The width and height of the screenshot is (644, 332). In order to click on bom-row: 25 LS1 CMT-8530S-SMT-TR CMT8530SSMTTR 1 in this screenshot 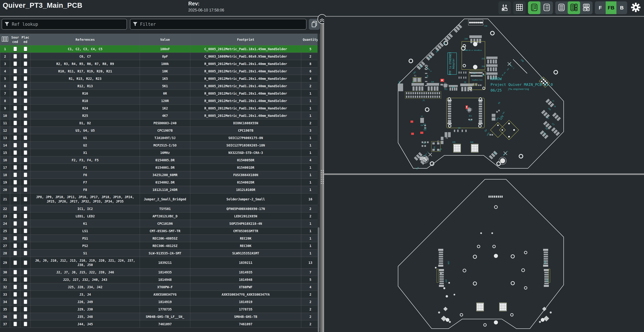, I will do `click(160, 231)`.